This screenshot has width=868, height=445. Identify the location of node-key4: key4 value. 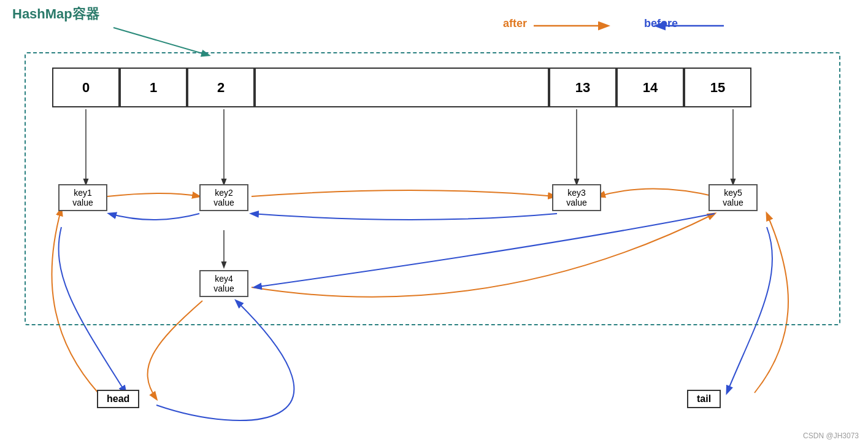
(224, 284).